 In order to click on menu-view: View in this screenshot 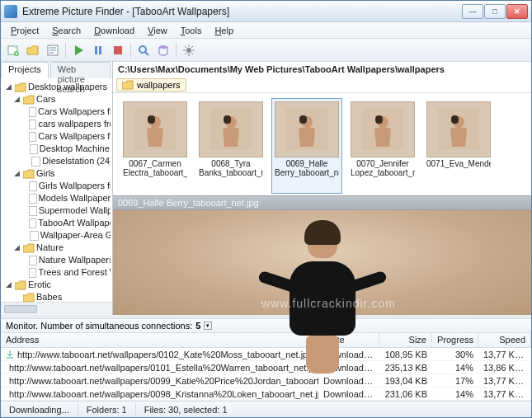, I will do `click(158, 31)`.